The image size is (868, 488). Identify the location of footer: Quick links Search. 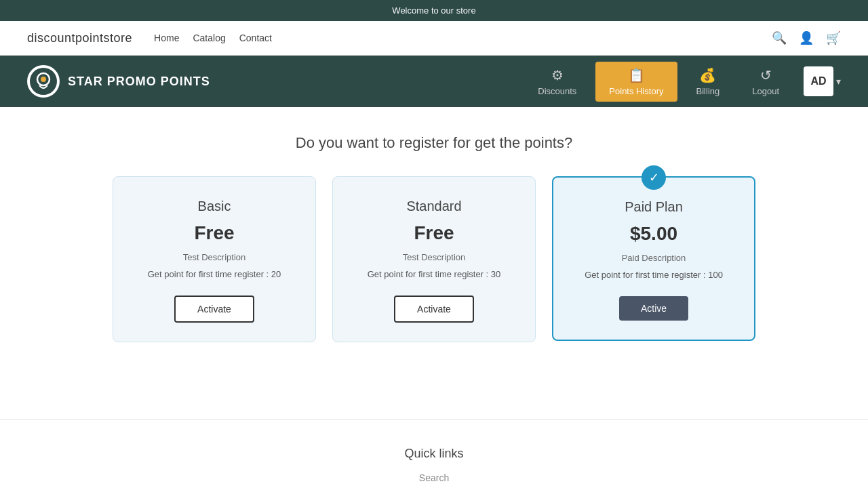
(434, 454).